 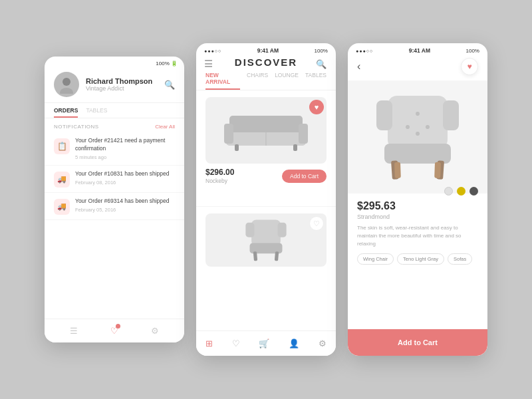 What do you see at coordinates (266, 130) in the screenshot?
I see `product-image-sofa` at bounding box center [266, 130].